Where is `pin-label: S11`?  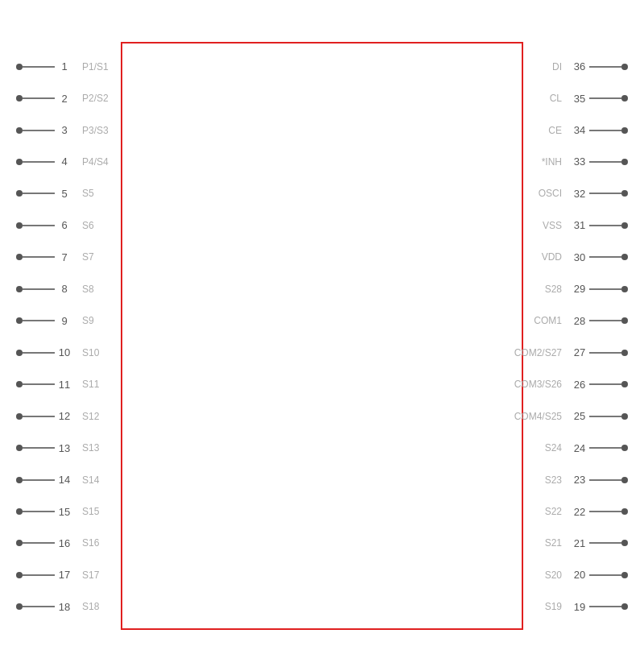
pin-label: S11 is located at coordinates (90, 384).